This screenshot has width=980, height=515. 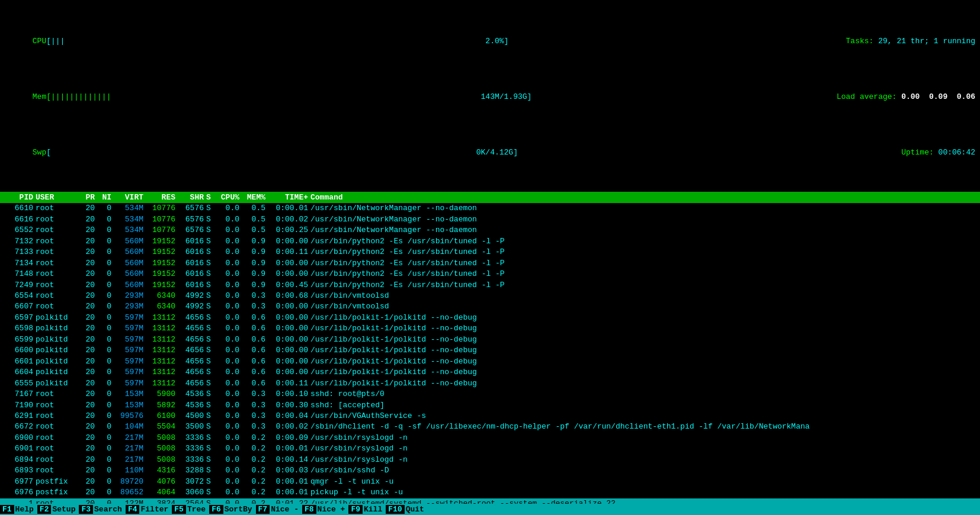 What do you see at coordinates (162, 208) in the screenshot?
I see `proc-res: 10776` at bounding box center [162, 208].